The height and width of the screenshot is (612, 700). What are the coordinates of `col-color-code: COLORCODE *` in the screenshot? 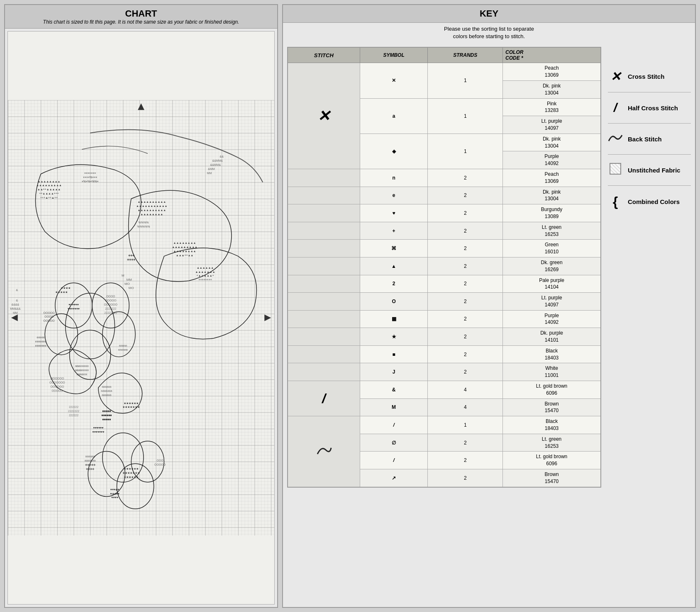 It's located at (552, 55).